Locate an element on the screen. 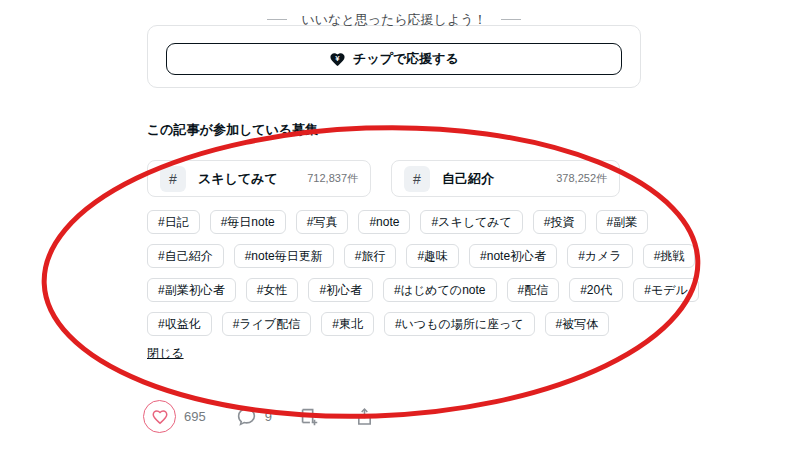 This screenshot has height=454, width=789. tag-pill: #note初心者 is located at coordinates (513, 256).